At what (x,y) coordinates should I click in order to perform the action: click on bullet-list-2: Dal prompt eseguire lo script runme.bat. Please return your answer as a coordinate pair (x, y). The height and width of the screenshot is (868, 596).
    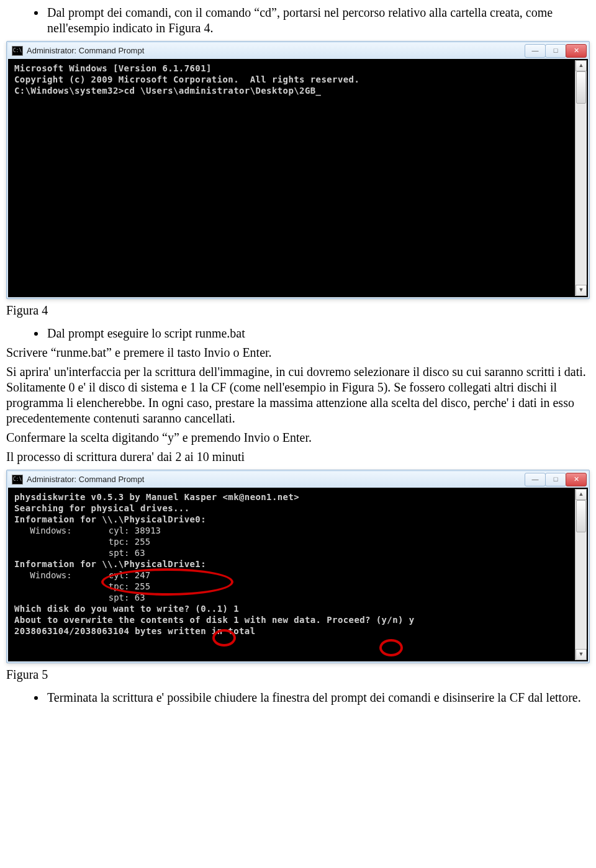
    Looking at the image, I should click on (298, 334).